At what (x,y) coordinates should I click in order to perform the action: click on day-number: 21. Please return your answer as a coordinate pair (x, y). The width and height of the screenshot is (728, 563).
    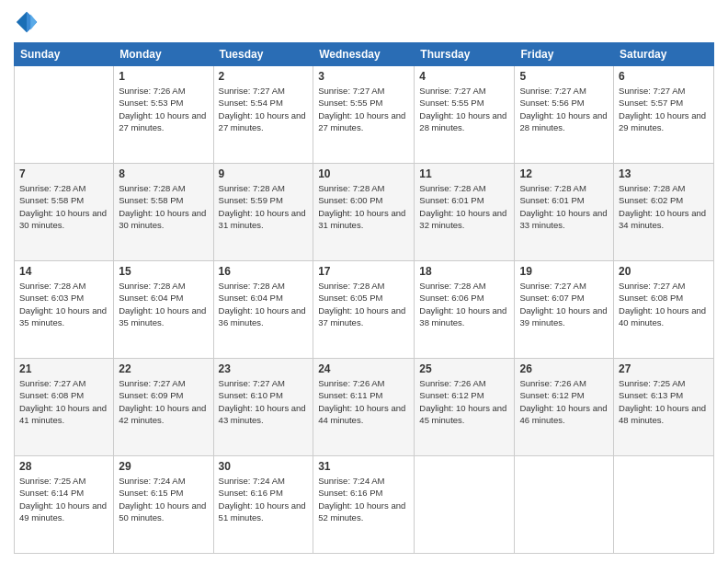
    Looking at the image, I should click on (64, 369).